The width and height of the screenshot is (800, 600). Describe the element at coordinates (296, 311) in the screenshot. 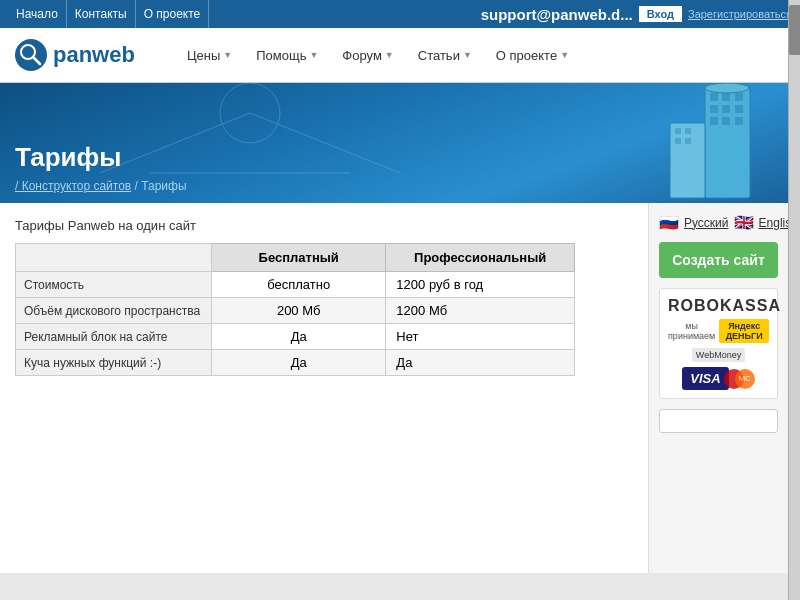

I see `table-row: Объём дискового пространства 200 Мб 1200…` at that location.